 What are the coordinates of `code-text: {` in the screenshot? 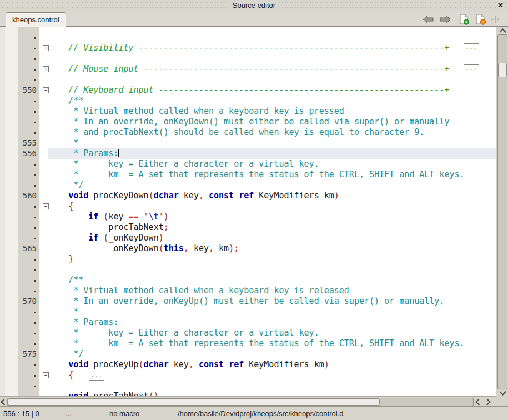 It's located at (61, 207).